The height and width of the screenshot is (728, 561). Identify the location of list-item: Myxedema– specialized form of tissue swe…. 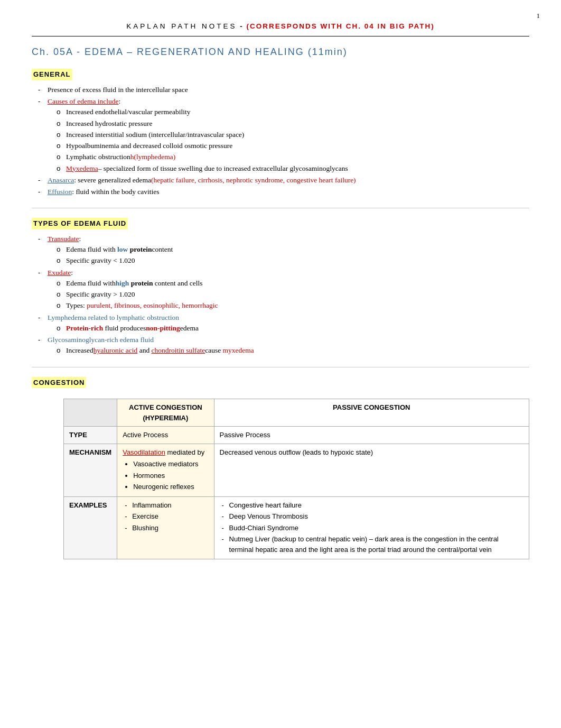
(298, 169).